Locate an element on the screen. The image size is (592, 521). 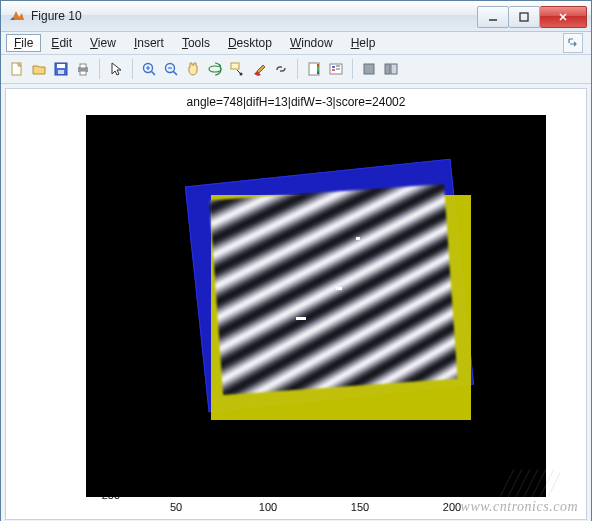
hide-plot-tools-icon is located at coordinates (369, 69).